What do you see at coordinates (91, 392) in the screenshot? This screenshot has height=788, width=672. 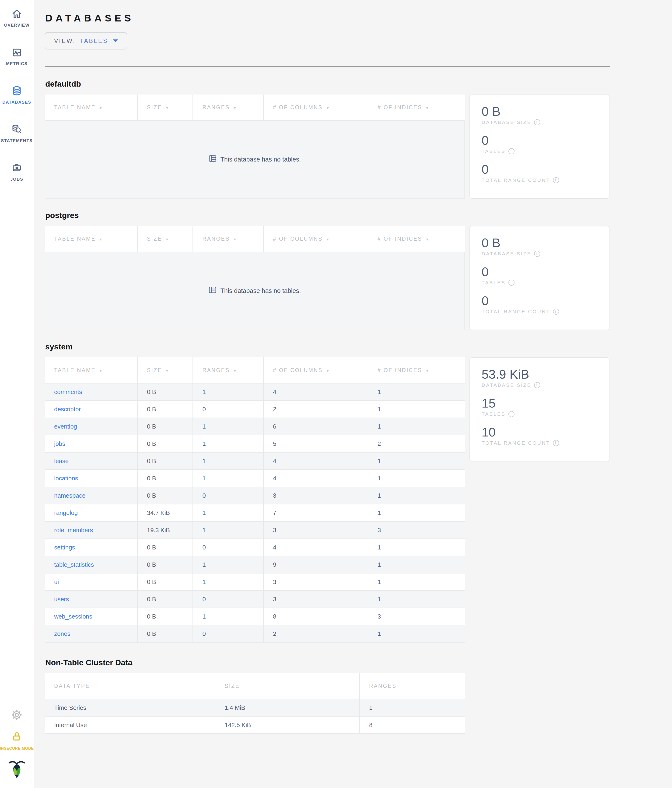 I see `table-name-link: comments` at bounding box center [91, 392].